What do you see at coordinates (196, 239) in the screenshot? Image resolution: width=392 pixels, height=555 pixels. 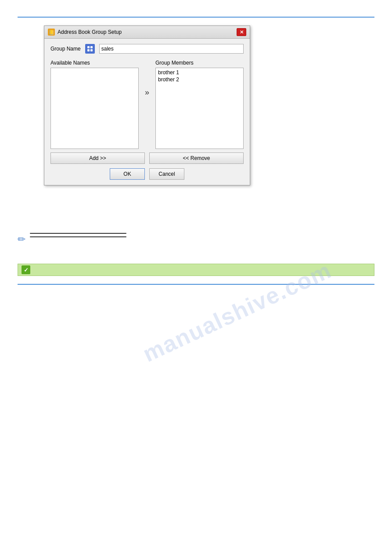 I see `note-section: ✏` at bounding box center [196, 239].